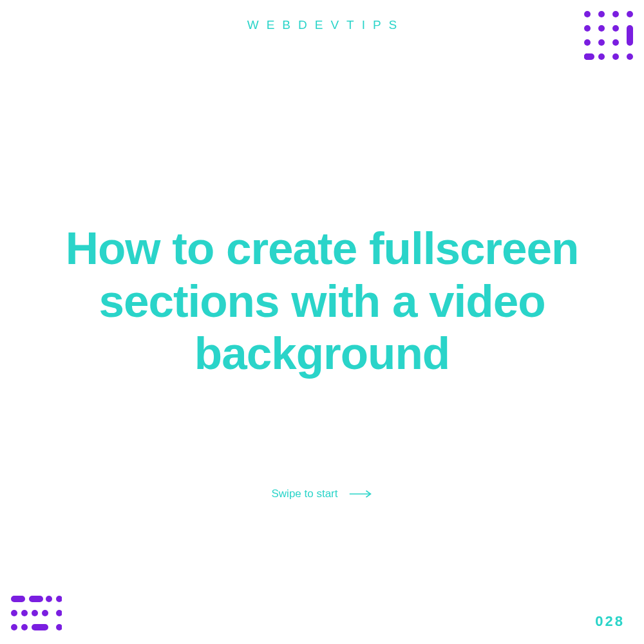 This screenshot has height=644, width=644. What do you see at coordinates (361, 494) in the screenshot?
I see `arrow-right-icon` at bounding box center [361, 494].